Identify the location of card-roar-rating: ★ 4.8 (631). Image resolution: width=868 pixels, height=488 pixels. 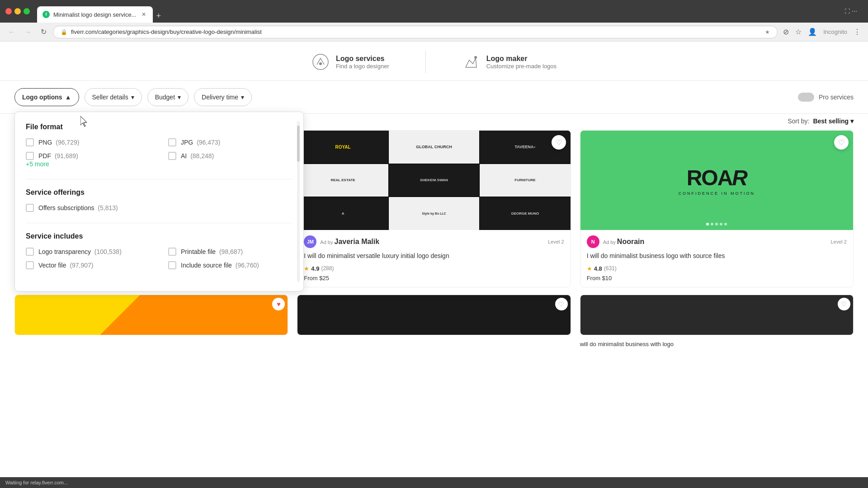
(717, 268).